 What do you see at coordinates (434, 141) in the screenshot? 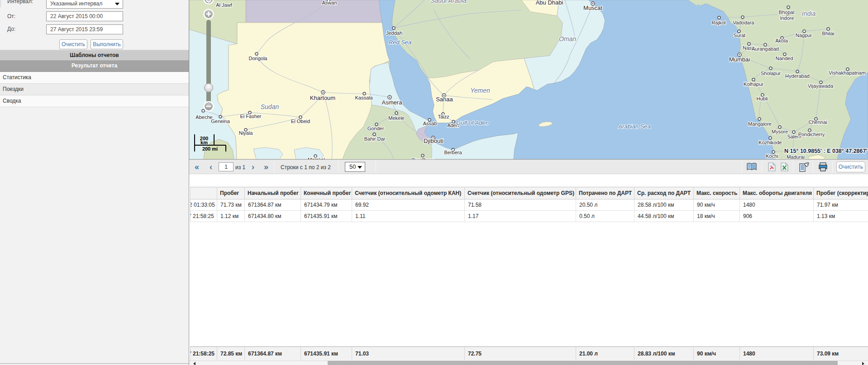
I see `svg-text: Djibouti` at bounding box center [434, 141].